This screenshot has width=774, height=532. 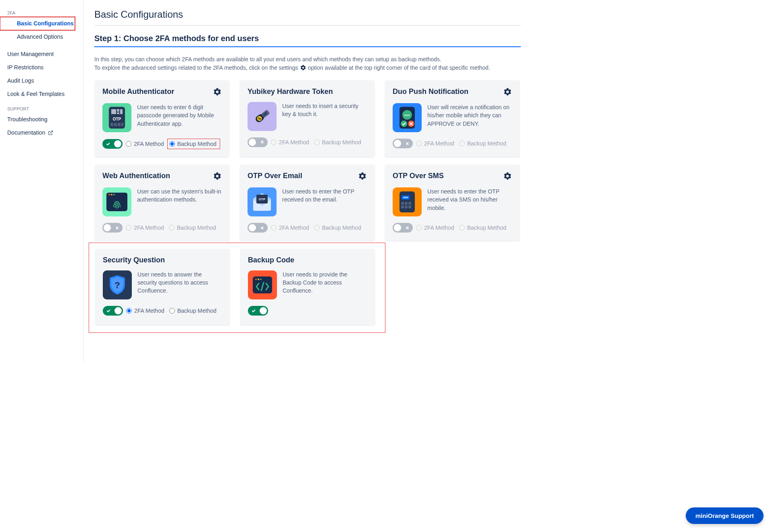 What do you see at coordinates (117, 285) in the screenshot?
I see `security-question-icon: ?` at bounding box center [117, 285].